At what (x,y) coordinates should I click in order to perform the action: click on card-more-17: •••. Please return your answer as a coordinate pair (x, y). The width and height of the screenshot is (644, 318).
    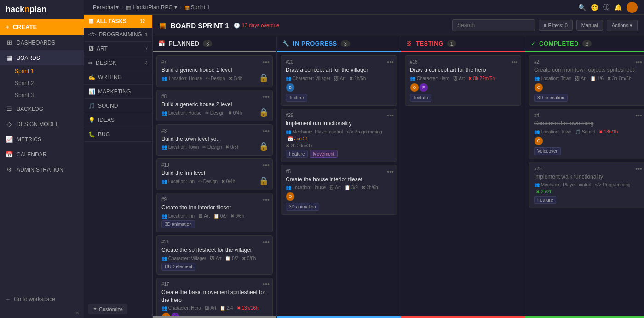
    Looking at the image, I should click on (266, 284).